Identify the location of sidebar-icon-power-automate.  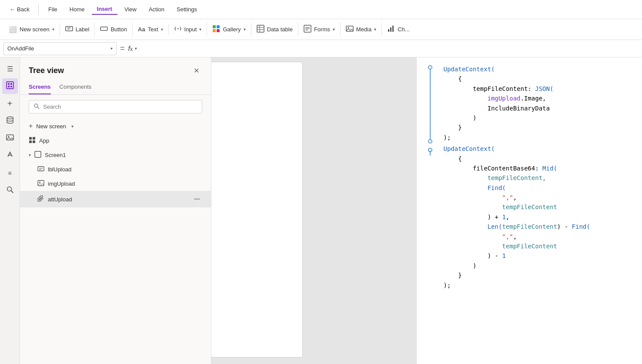
(10, 156).